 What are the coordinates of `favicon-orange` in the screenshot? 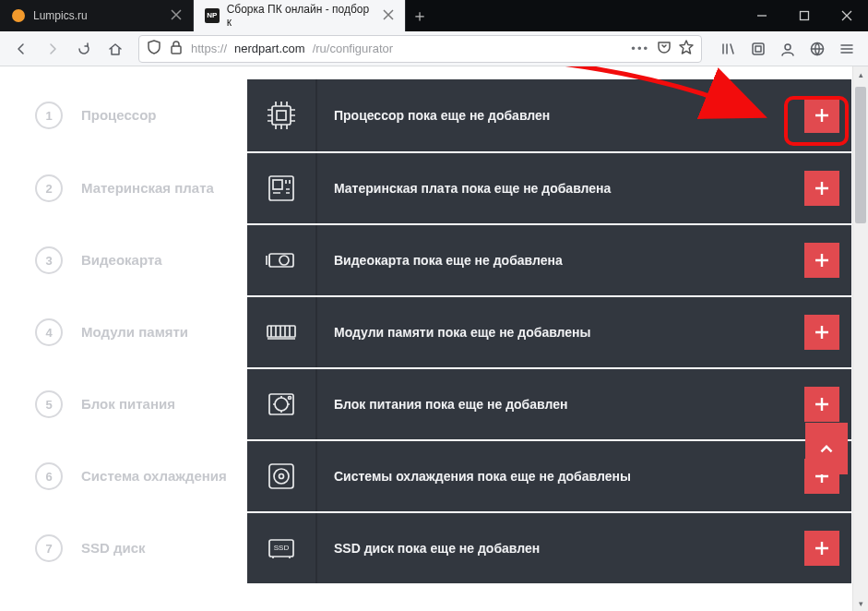 It's located at (18, 16).